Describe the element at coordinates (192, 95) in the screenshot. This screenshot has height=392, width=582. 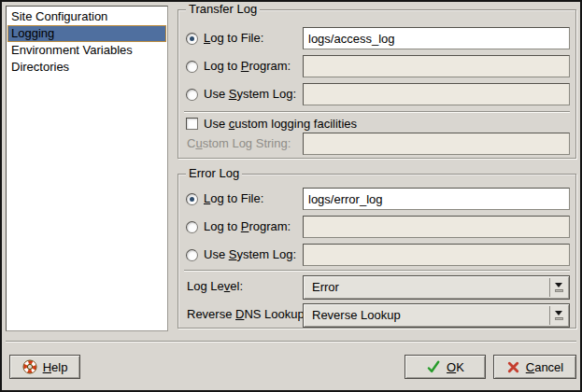
I see `transfer-use-system-log-radio` at that location.